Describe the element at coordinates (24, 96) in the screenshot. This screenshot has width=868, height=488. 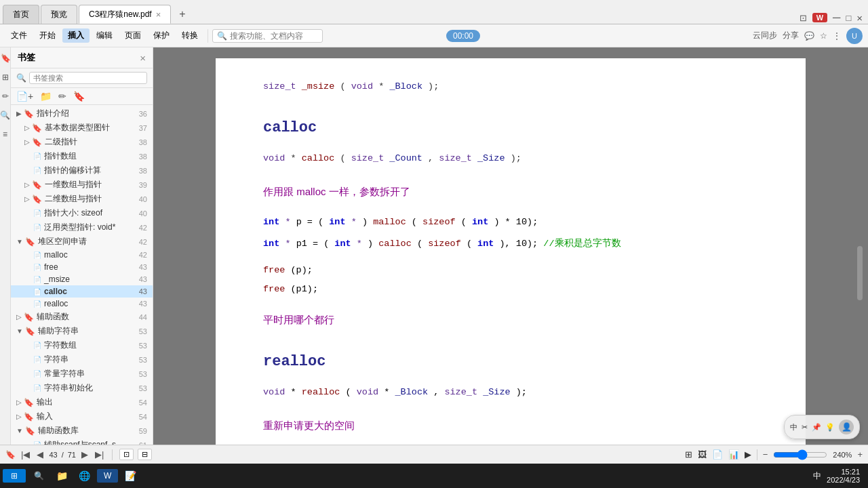
I see `sidebar-tool-add: 📄+` at that location.